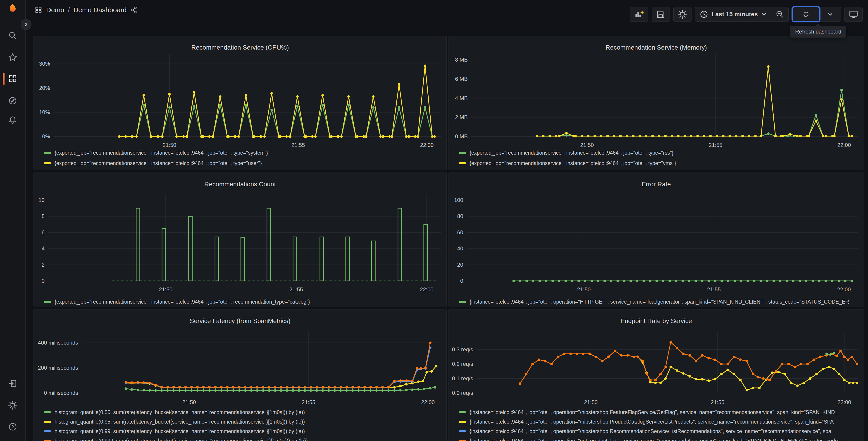 This screenshot has height=441, width=868. Describe the element at coordinates (656, 103) in the screenshot. I see `panel-recommendation-memory: Recommendation Service (Memory) 0 MB2 MB…` at that location.